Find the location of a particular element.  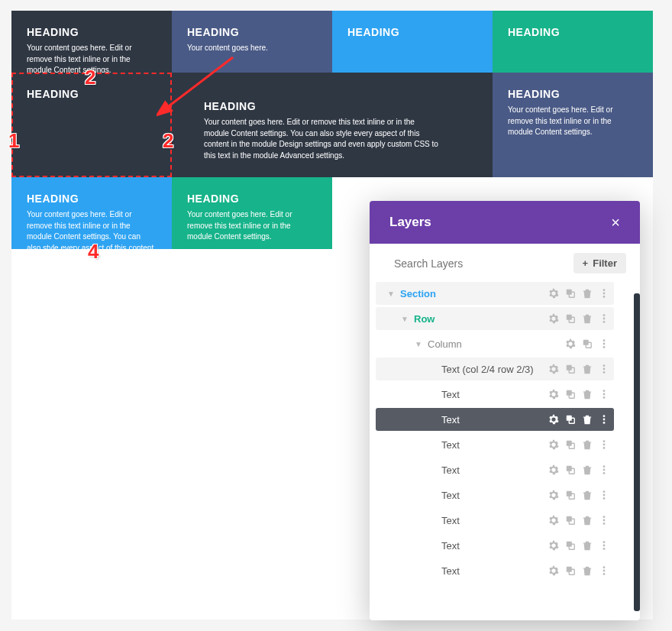

module-r3c2: HEADING Your content goes here. Edit or … is located at coordinates (252, 213).